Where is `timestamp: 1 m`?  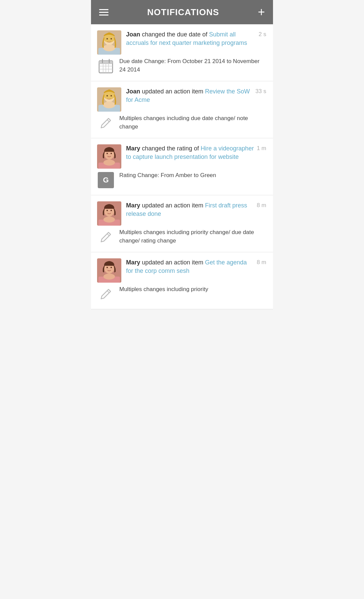
timestamp: 1 m is located at coordinates (262, 148).